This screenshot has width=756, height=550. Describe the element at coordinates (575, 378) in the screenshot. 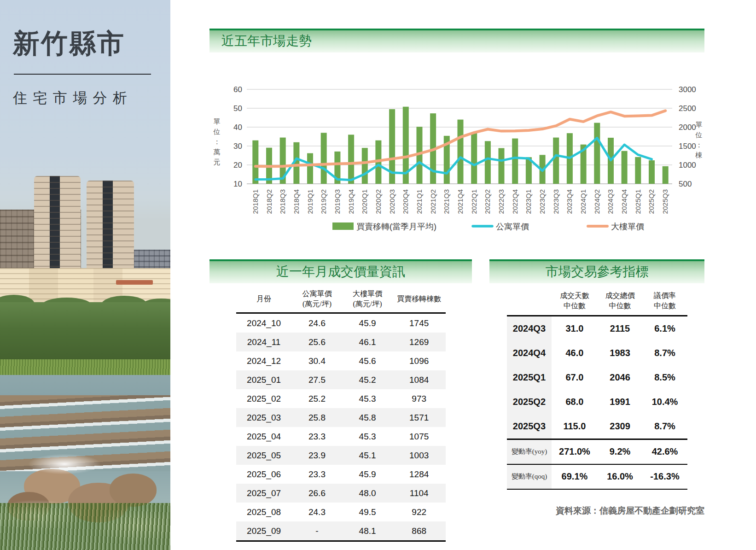

I see `table-cell: 67.0` at that location.